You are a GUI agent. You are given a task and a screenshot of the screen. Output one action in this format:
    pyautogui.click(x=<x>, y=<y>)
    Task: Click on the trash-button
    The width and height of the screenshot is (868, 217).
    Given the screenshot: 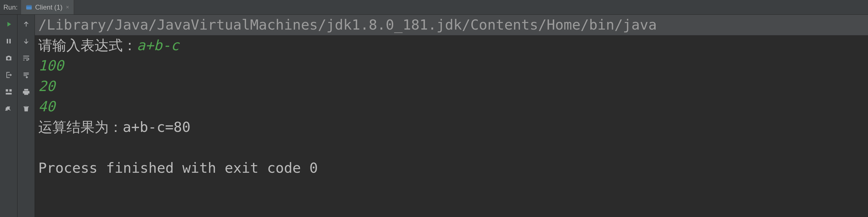 What is the action you would take?
    pyautogui.click(x=26, y=109)
    